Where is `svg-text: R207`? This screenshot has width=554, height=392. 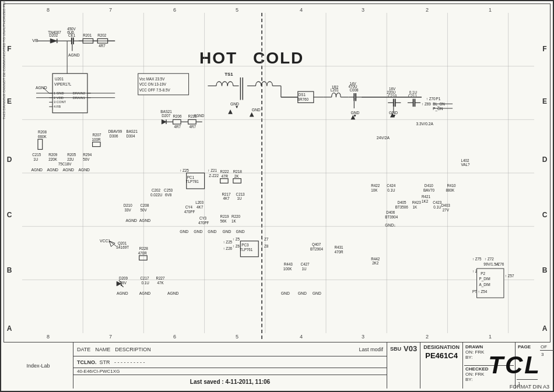 svg-text: R207 is located at coordinates (97, 135).